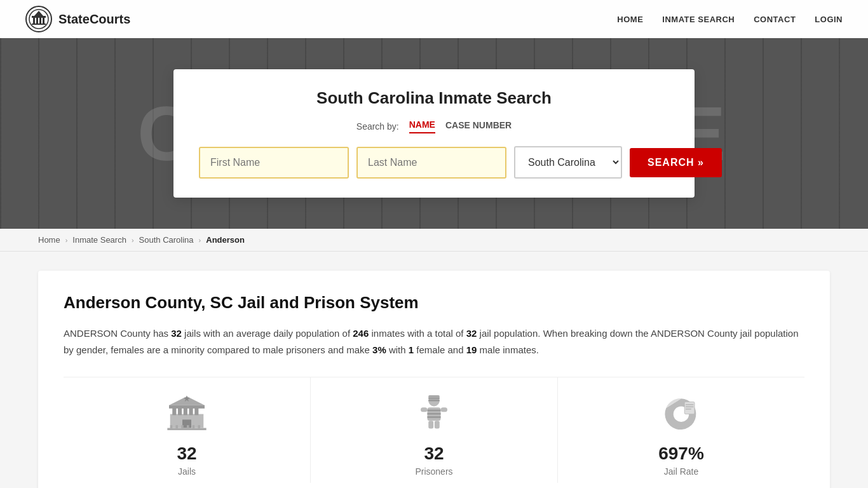 Image resolution: width=868 pixels, height=488 pixels. I want to click on stat-jail-rate: 697% Jail Rate, so click(681, 430).